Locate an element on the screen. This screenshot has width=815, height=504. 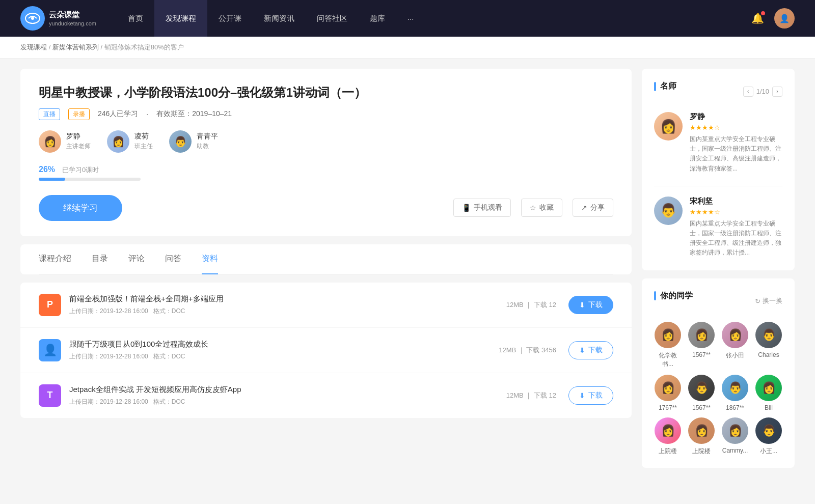
classmate-avatar-2: 👩 is located at coordinates (735, 335).